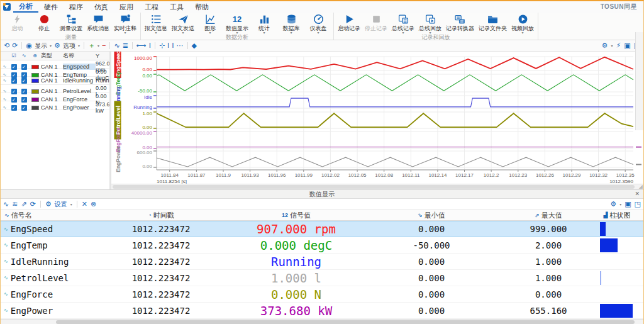 This screenshot has height=324, width=644. I want to click on column-signal-value: 信号值, so click(301, 215).